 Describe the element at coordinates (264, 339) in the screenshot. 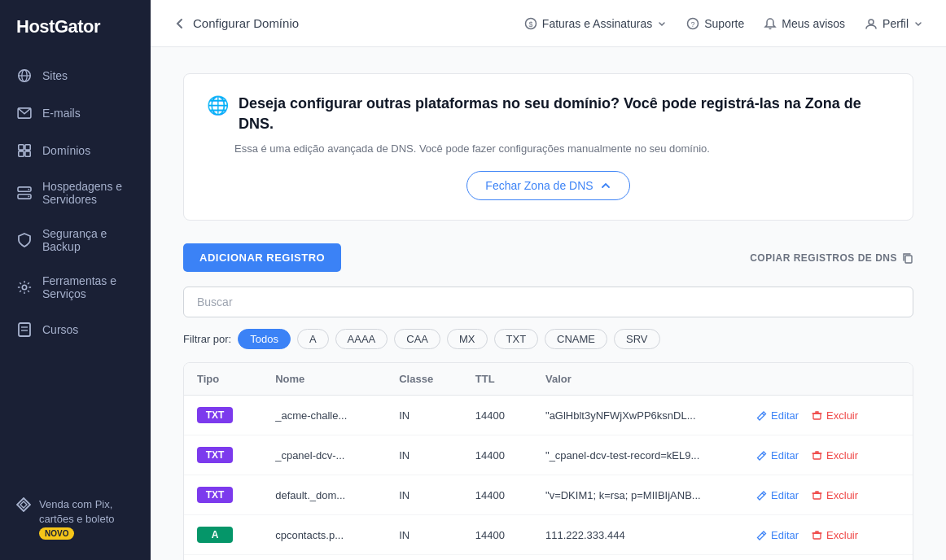

I see `filter-todos: Todos` at that location.